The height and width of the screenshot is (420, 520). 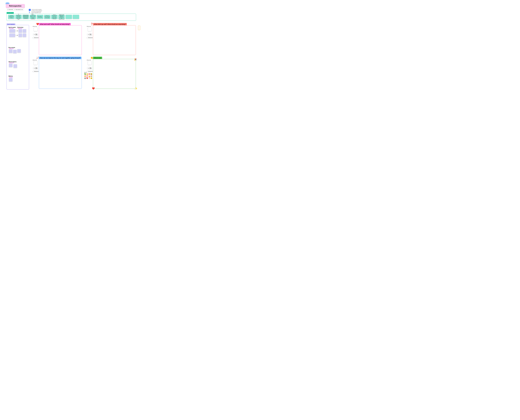 I want to click on sticker: ➕, so click(x=85, y=78).